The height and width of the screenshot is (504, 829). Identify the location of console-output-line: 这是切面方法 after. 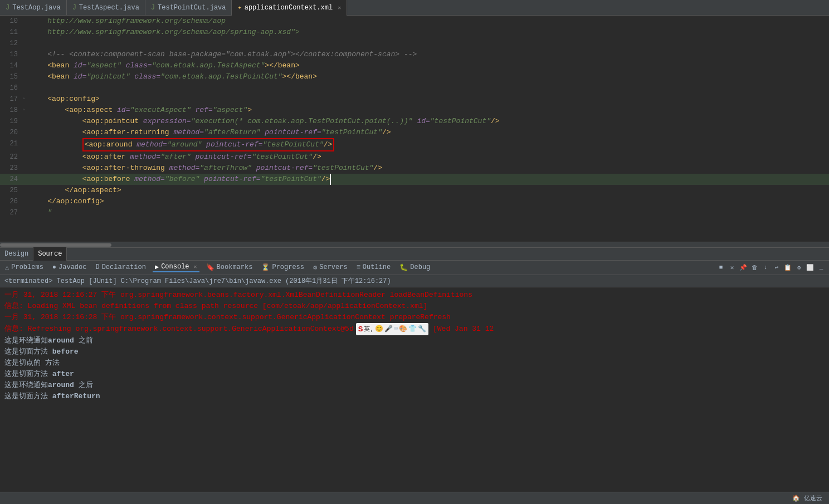
(414, 374).